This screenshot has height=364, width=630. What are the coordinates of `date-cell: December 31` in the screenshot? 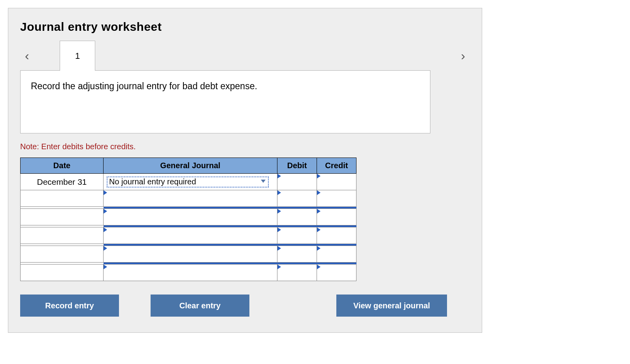 It's located at (62, 182).